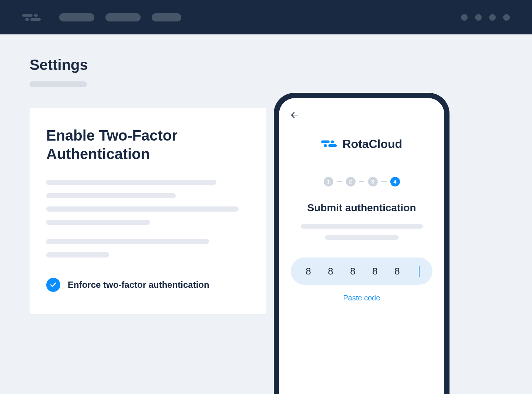  I want to click on step-3: 3, so click(373, 182).